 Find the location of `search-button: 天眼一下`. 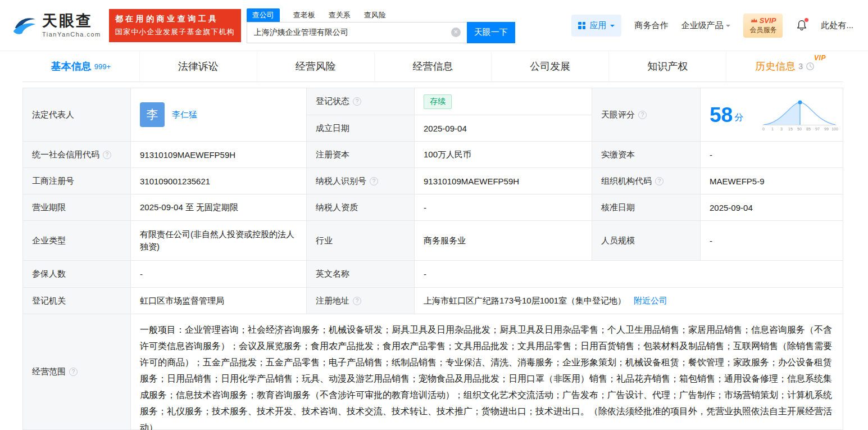

search-button: 天眼一下 is located at coordinates (491, 33).